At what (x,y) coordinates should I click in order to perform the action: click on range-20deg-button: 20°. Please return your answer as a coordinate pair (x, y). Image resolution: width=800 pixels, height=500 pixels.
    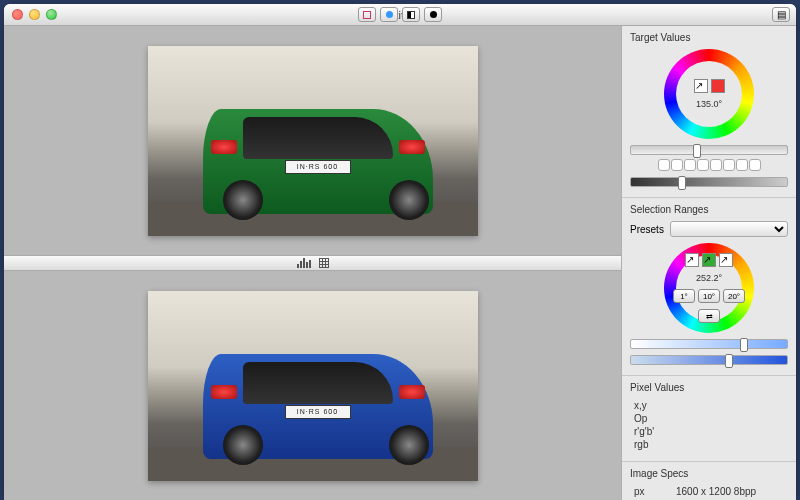
    Looking at the image, I should click on (734, 296).